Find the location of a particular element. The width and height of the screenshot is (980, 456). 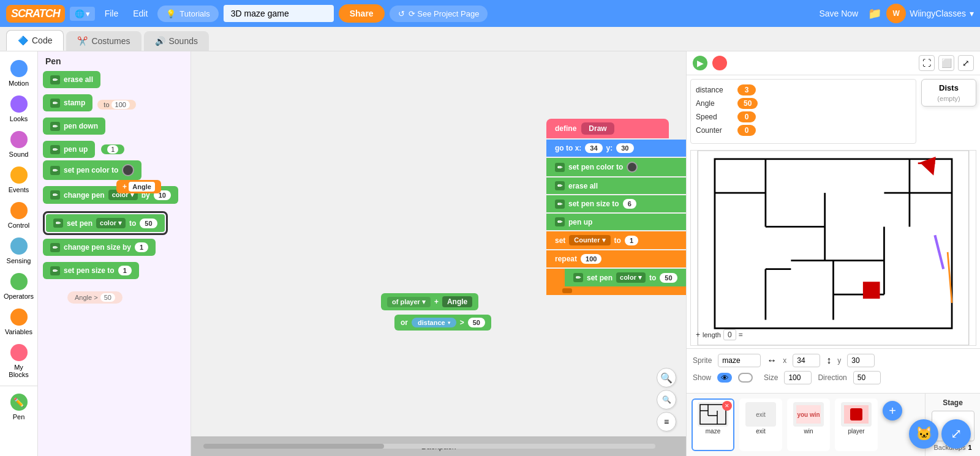

see-project-button: ↺ ⟳ See Project Page is located at coordinates (439, 13).